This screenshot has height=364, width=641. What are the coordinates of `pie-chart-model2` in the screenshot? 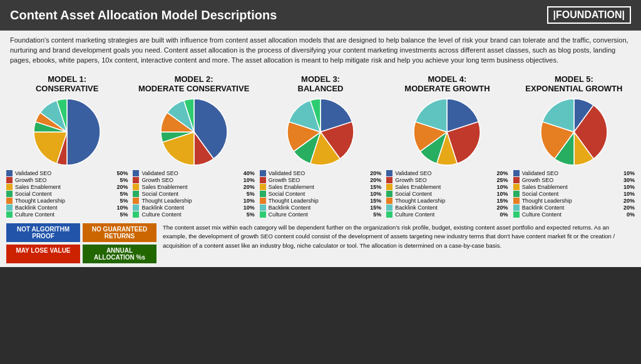 It's located at (194, 132).